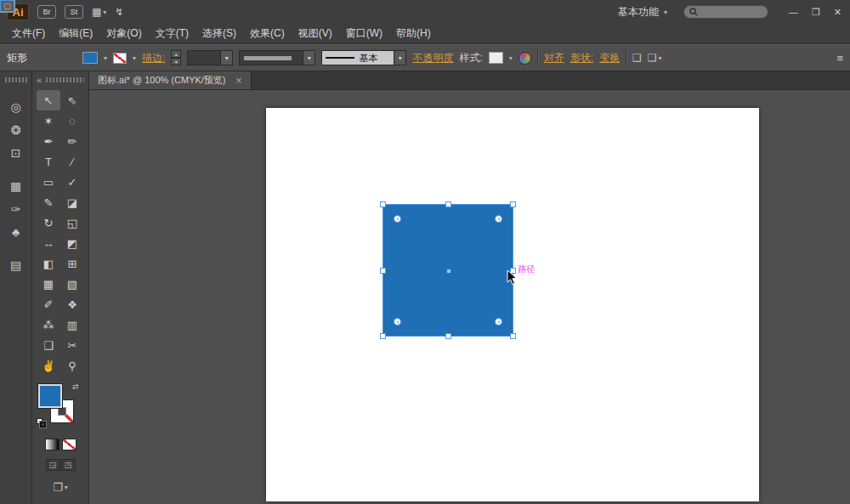 The width and height of the screenshot is (850, 504). Describe the element at coordinates (16, 153) in the screenshot. I see `export-panel-icon: ⊡` at that location.